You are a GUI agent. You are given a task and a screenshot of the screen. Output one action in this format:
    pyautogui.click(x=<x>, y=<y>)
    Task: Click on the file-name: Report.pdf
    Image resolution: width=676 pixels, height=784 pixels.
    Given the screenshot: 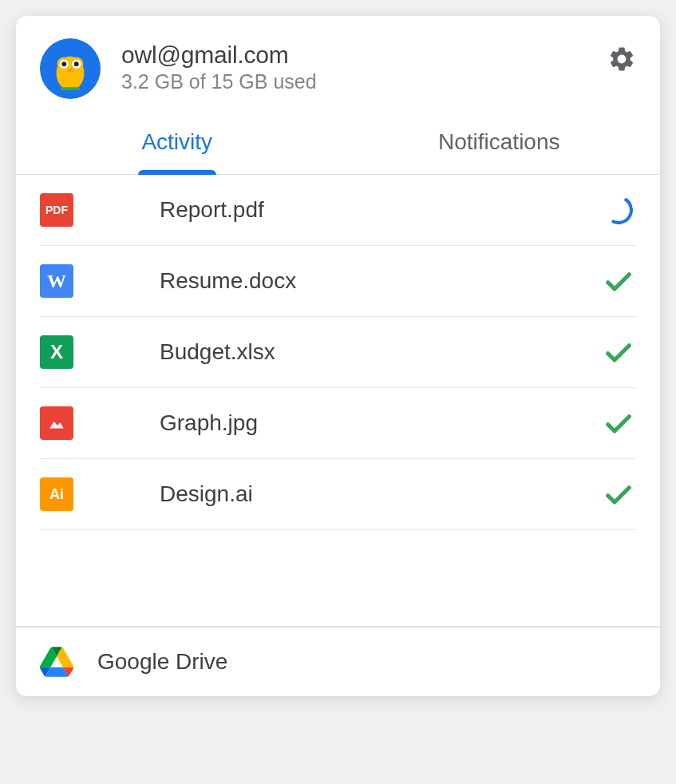 What is the action you would take?
    pyautogui.click(x=380, y=210)
    